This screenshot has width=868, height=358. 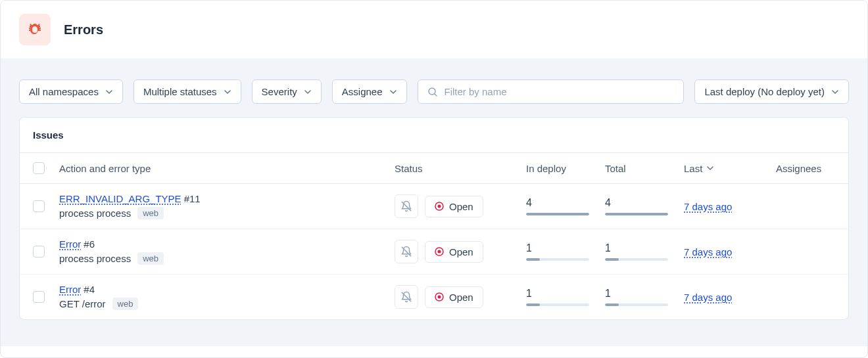 I want to click on error-link: ERR_INVALID_ARG_TYPE, so click(x=120, y=198).